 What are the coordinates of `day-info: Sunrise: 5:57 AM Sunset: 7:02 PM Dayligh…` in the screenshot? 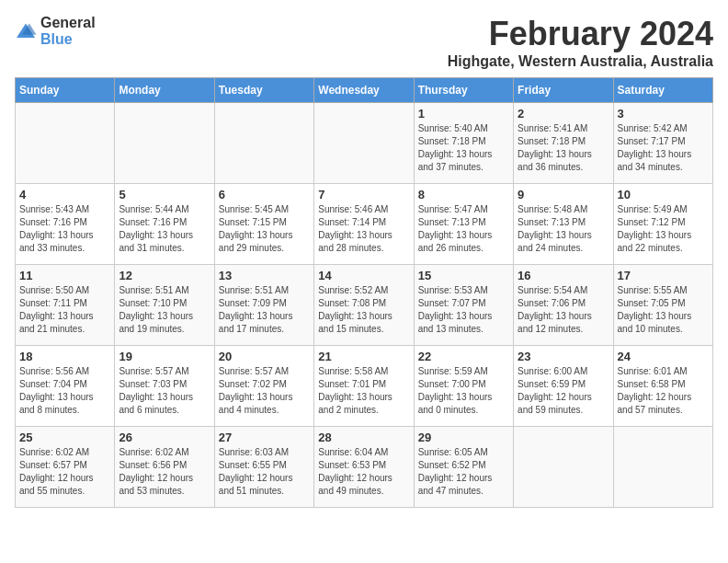 It's located at (265, 391).